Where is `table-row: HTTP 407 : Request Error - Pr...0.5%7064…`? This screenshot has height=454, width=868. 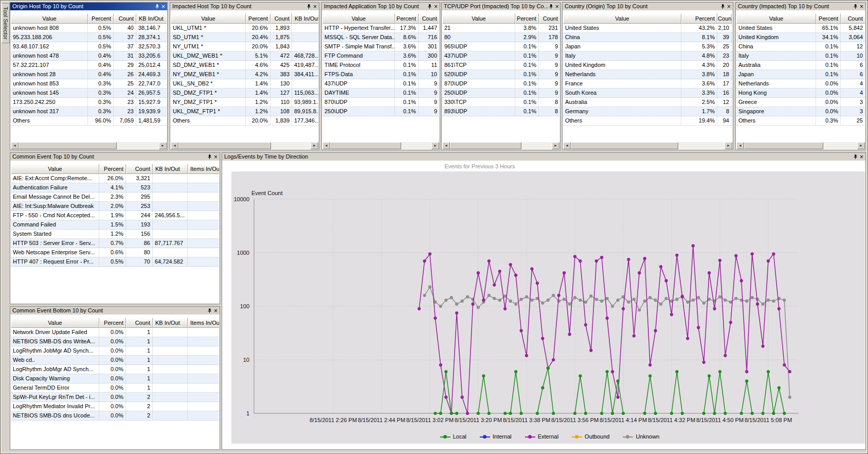
table-row: HTTP 407 : Request Error - Pr...0.5%7064… is located at coordinates (115, 262).